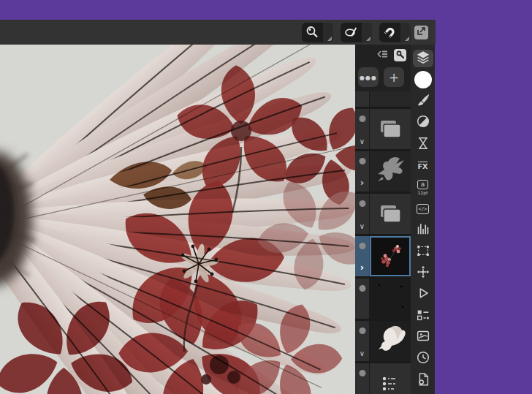  I want to click on layers-panel-actions: ●●● +, so click(383, 75).